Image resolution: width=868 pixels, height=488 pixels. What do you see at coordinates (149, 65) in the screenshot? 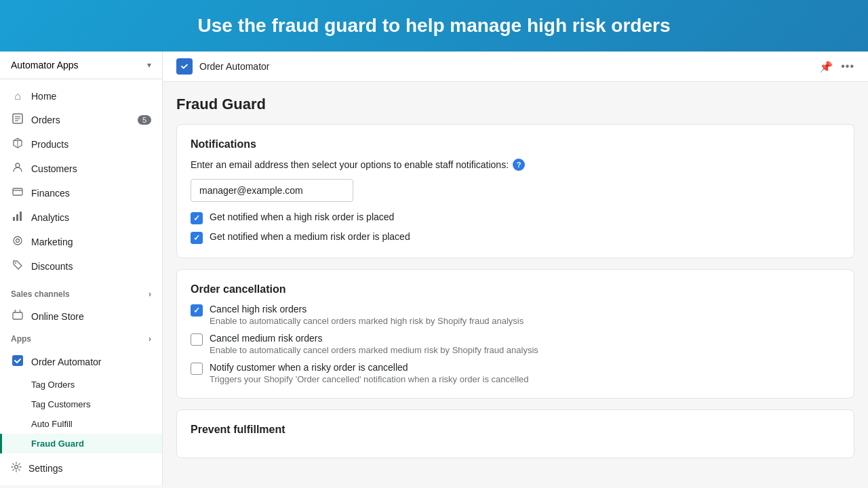
I see `dropdown-chevron-icon: ▾` at bounding box center [149, 65].